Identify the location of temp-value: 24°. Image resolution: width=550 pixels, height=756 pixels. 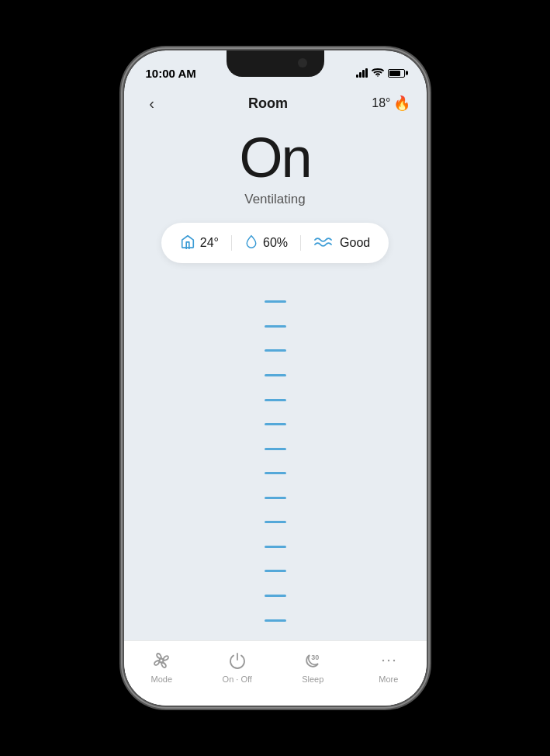
(209, 243).